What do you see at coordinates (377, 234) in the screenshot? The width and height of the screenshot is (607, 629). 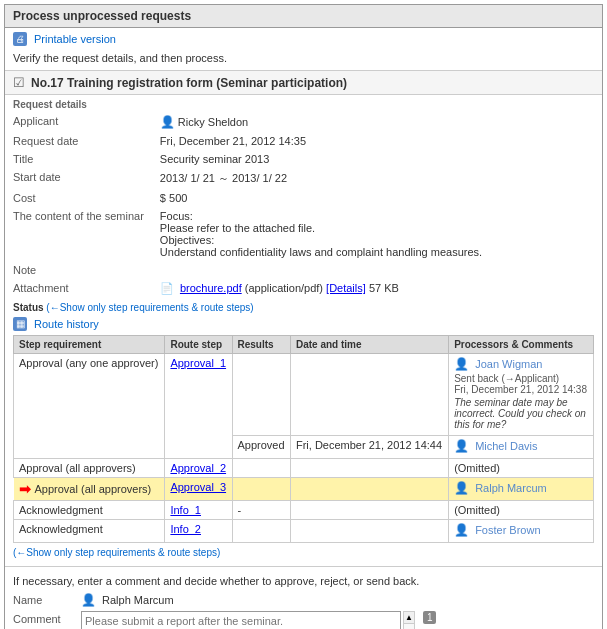 I see `content-value: Focus: Please refer to the attached file…` at bounding box center [377, 234].